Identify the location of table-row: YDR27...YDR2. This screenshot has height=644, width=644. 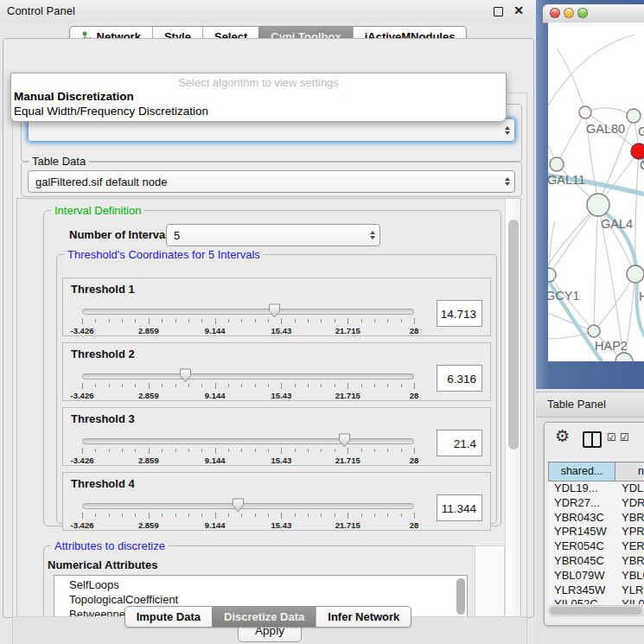
(596, 503).